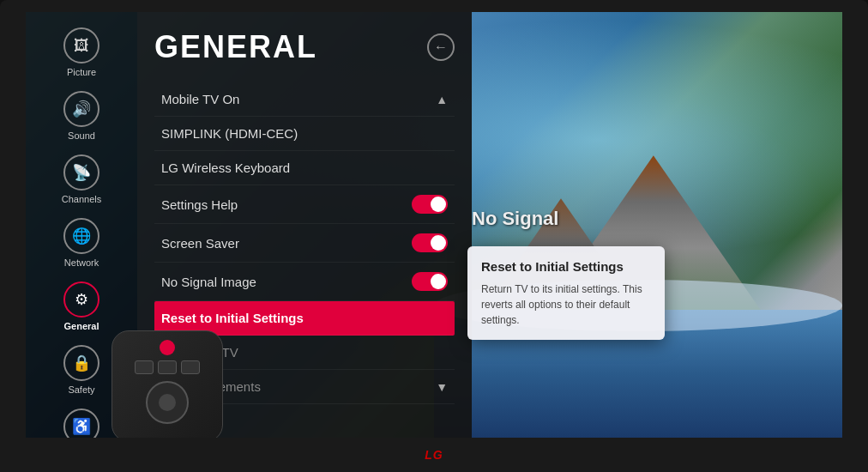 This screenshot has width=868, height=472. What do you see at coordinates (566, 305) in the screenshot?
I see `tooltip-body: Return TV to its initial settings. This …` at bounding box center [566, 305].